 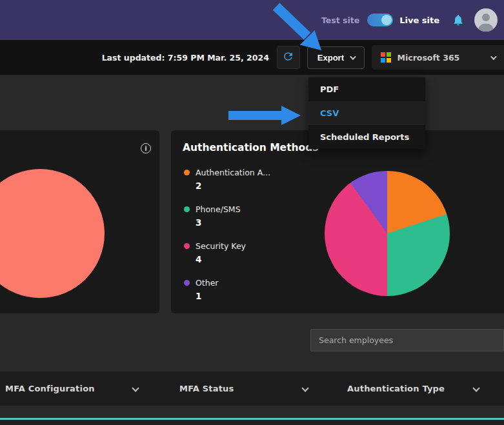 What do you see at coordinates (250, 148) in the screenshot?
I see `card-title: Authentication Methods` at bounding box center [250, 148].